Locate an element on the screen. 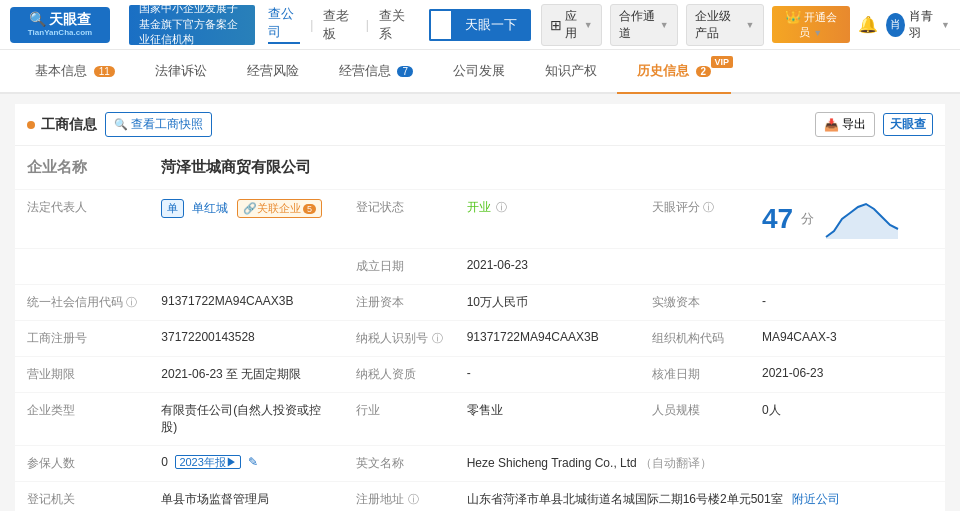 This screenshot has width=960, height=511. staff-size-value: 0人 is located at coordinates (848, 420).